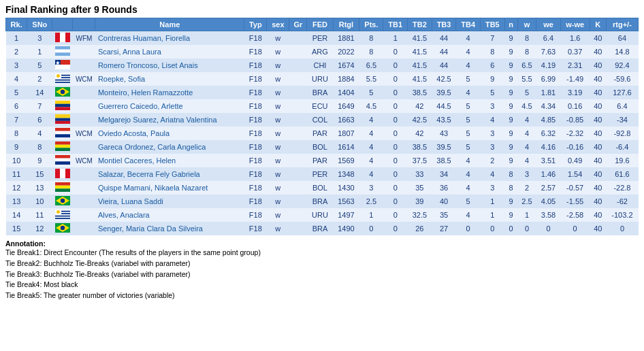 Image resolution: width=644 pixels, height=351 pixels. I want to click on cell-value: BOL, so click(320, 188).